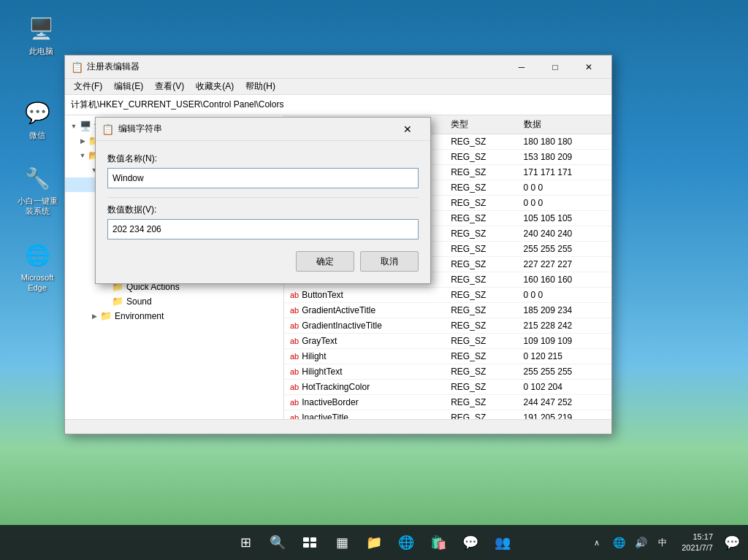  Describe the element at coordinates (263, 178) in the screenshot. I see `name-input` at that location.